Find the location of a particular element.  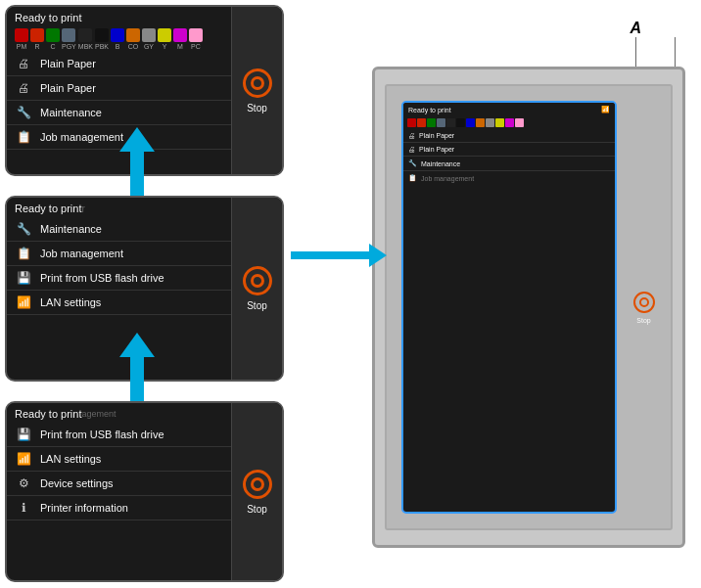

screen-block-3: Ready to print agement 📶 💾 Print from US… is located at coordinates (145, 491).